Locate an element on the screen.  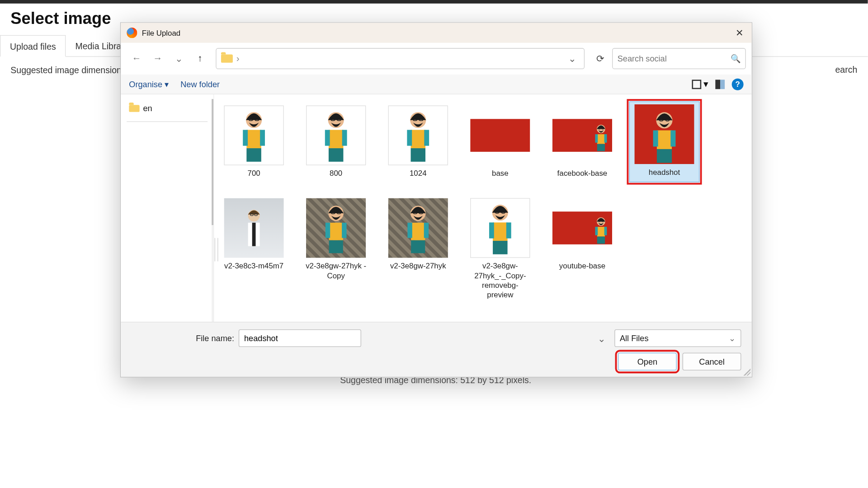
resize-grip is located at coordinates (747, 372).